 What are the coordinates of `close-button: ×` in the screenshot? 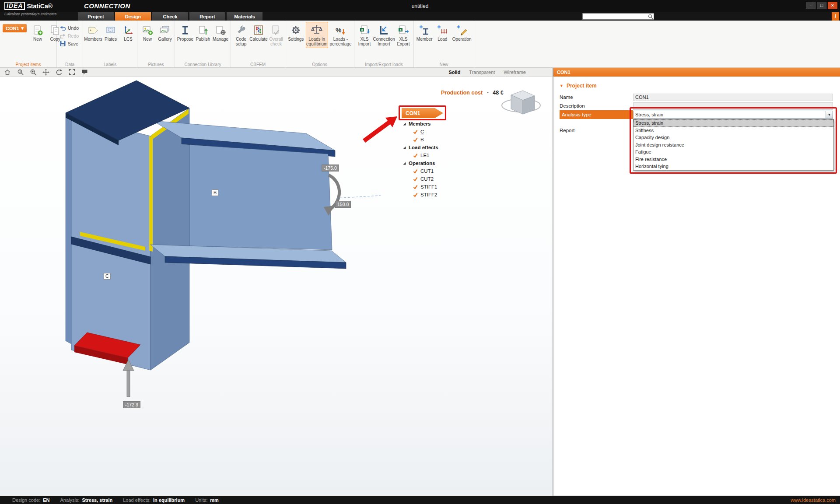 It's located at (833, 5).